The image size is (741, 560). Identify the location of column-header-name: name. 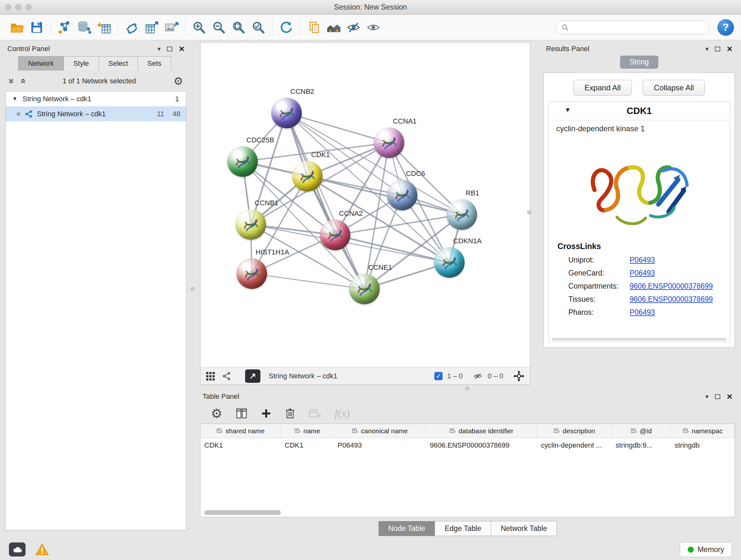
(307, 431).